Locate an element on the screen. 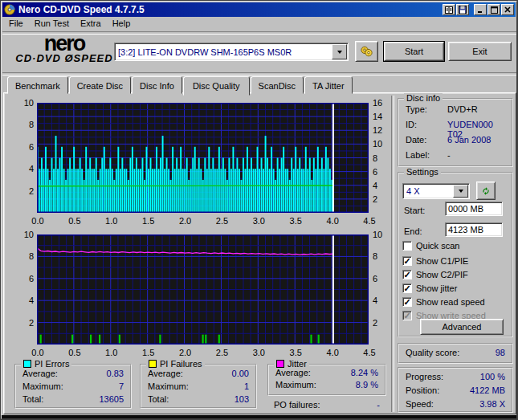  close-button is located at coordinates (508, 10).